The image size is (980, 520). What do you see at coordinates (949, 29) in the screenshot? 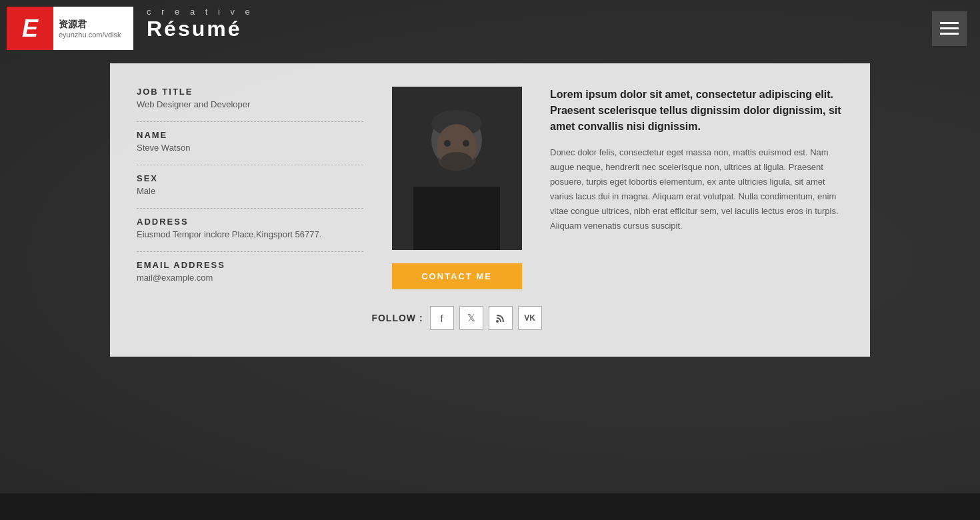
I see `menu-button` at bounding box center [949, 29].